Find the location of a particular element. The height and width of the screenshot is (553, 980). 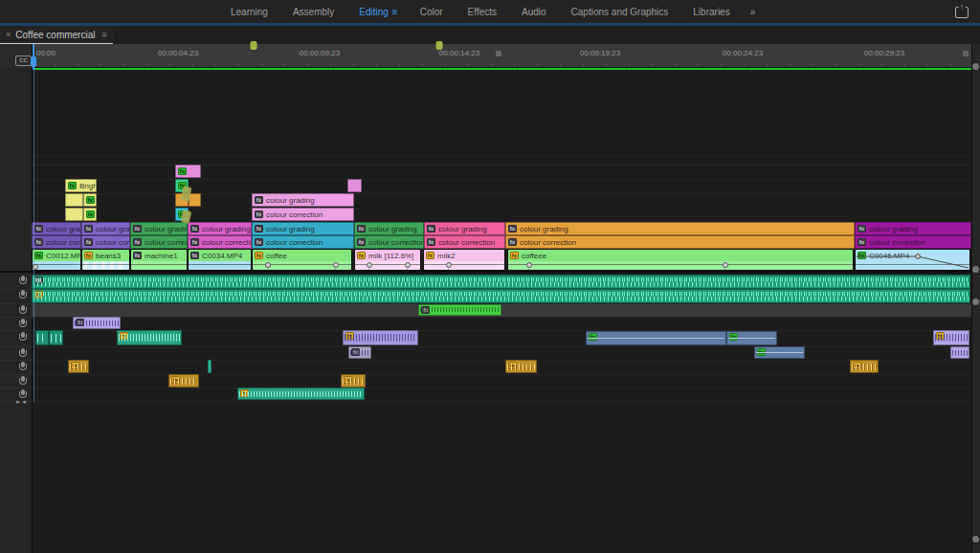

video-clip: fxC0046.MP4 is located at coordinates (913, 260).